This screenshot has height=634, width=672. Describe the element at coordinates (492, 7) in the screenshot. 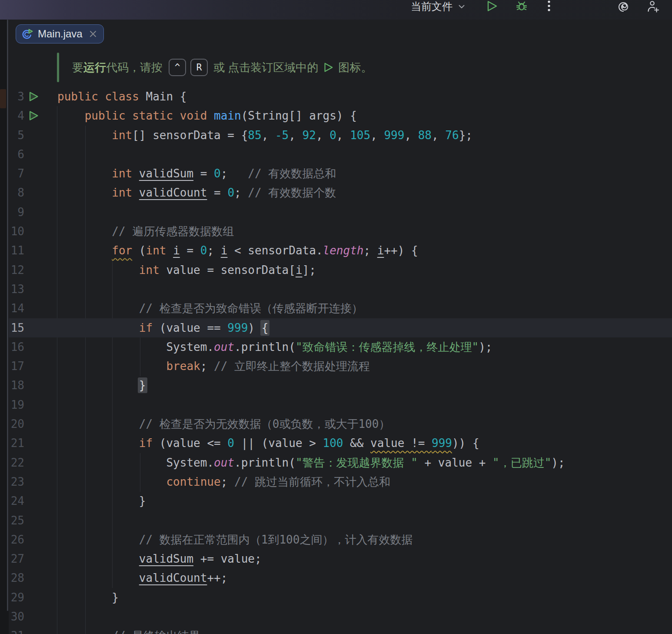

I see `run-button` at that location.